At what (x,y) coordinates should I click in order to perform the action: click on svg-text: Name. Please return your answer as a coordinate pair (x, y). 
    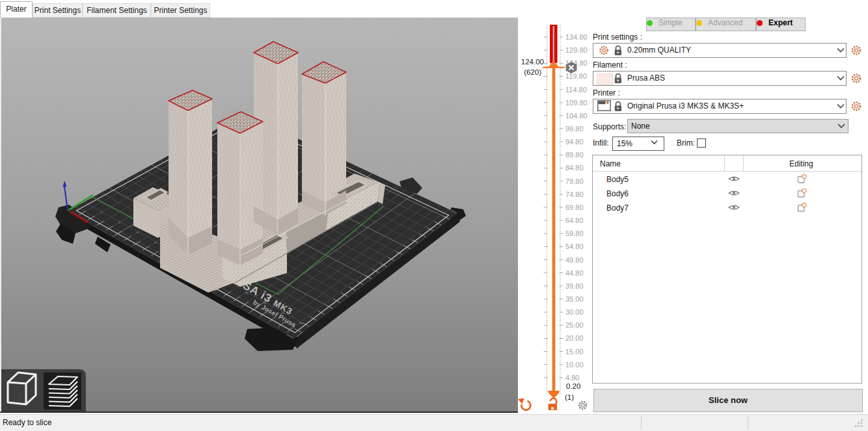
    Looking at the image, I should click on (610, 164).